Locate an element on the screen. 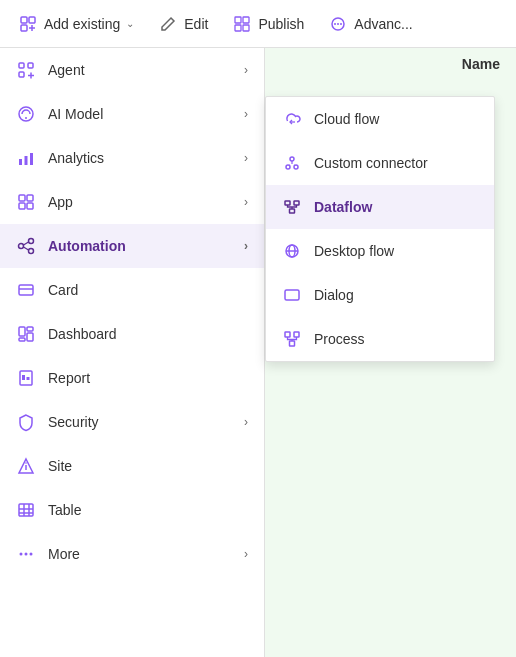  submenu-item-dialog: Dialog is located at coordinates (380, 295).